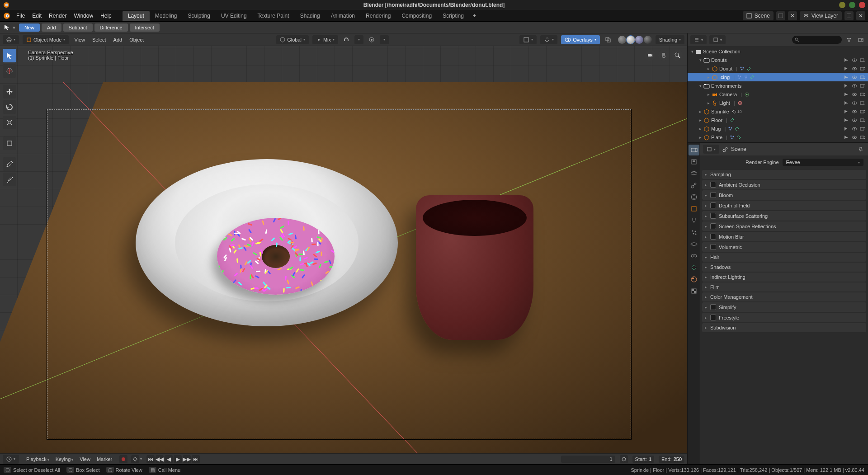 Image resolution: width=868 pixels, height=475 pixels. What do you see at coordinates (784, 195) in the screenshot?
I see `section-bloom: ▸Bloom` at bounding box center [784, 195].